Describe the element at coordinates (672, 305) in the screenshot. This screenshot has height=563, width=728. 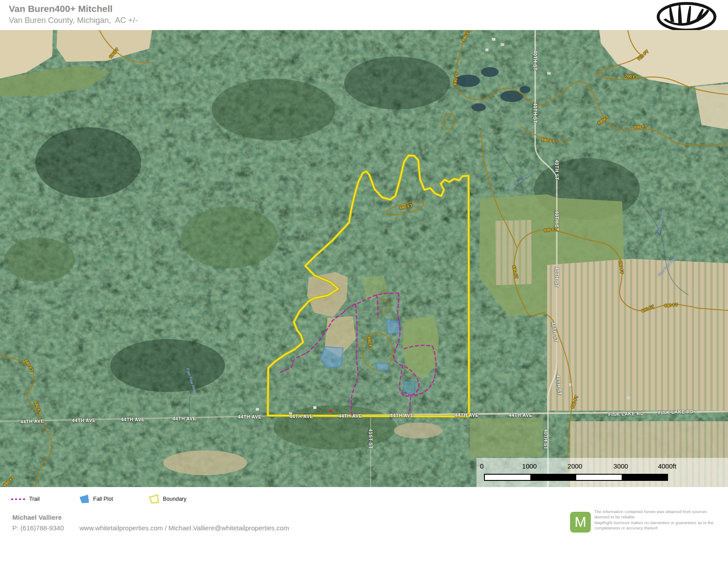
I see `contour-label: 690 FT` at that location.